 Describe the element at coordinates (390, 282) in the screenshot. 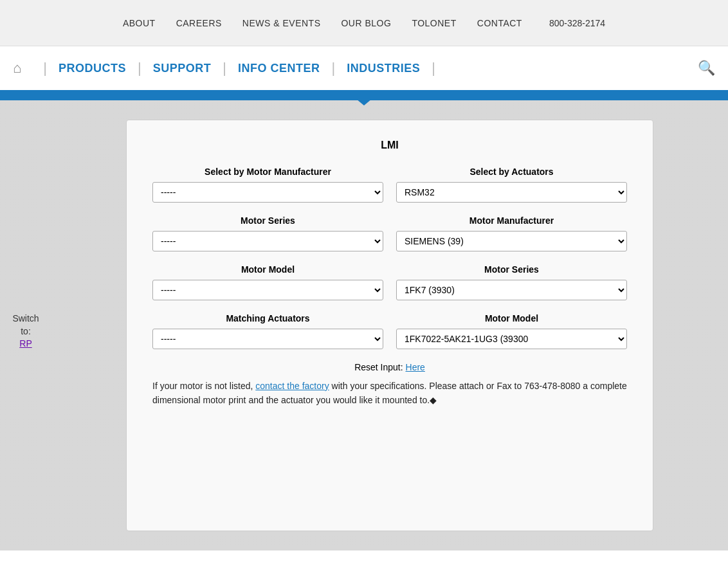

I see `form-row-3: Motor Model ----- Motor Series 1FK7 (393…` at that location.